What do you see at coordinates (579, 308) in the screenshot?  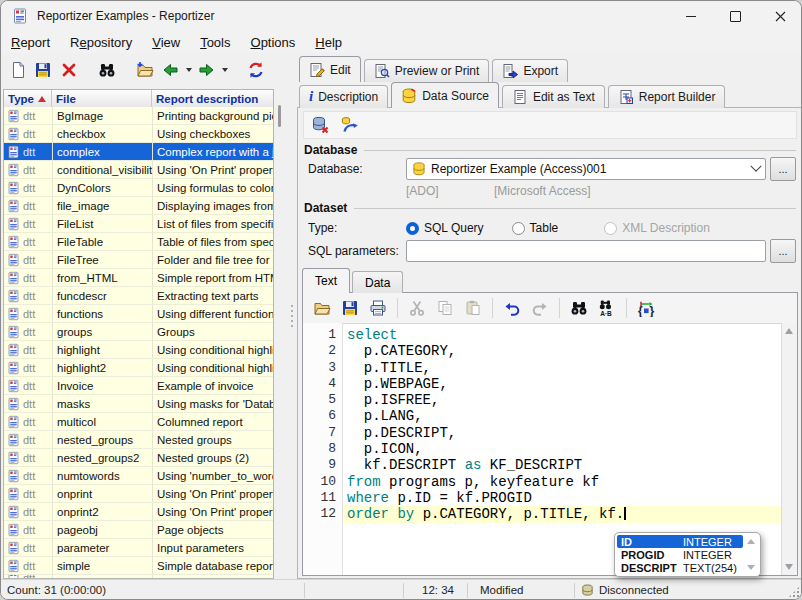 I see `find-button` at bounding box center [579, 308].